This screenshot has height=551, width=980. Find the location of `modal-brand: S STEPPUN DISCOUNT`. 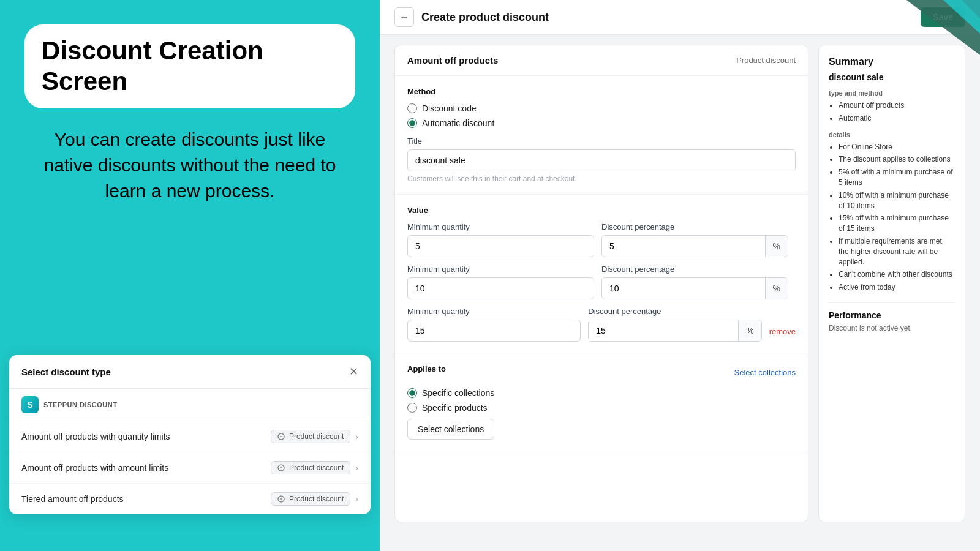

modal-brand: S STEPPUN DISCOUNT is located at coordinates (190, 405).